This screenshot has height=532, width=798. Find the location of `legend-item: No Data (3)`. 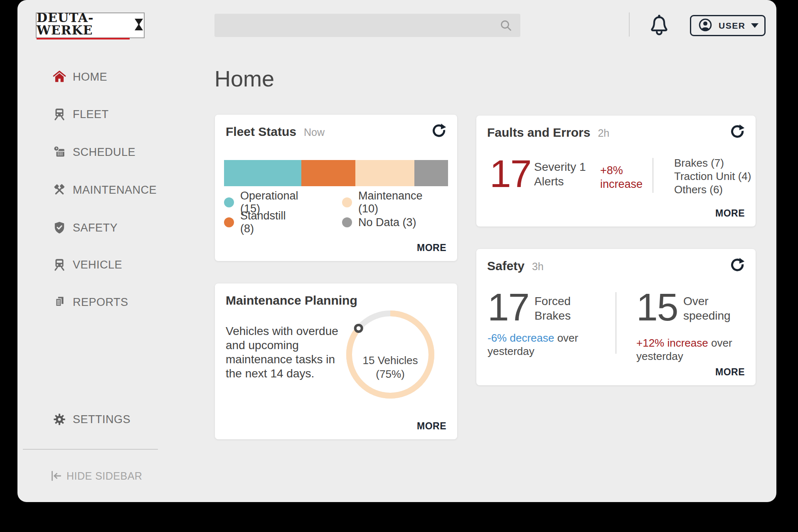

legend-item: No Data (3) is located at coordinates (382, 222).